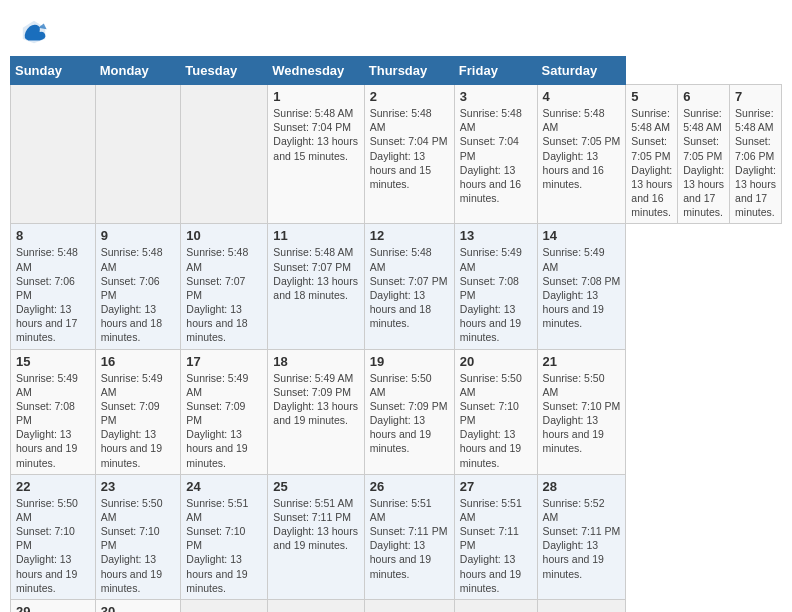 Image resolution: width=792 pixels, height=612 pixels. I want to click on calendar-cell: 23 Sunrise: 5:50 AM Sunset: 7:10 PM Dayl…, so click(138, 536).